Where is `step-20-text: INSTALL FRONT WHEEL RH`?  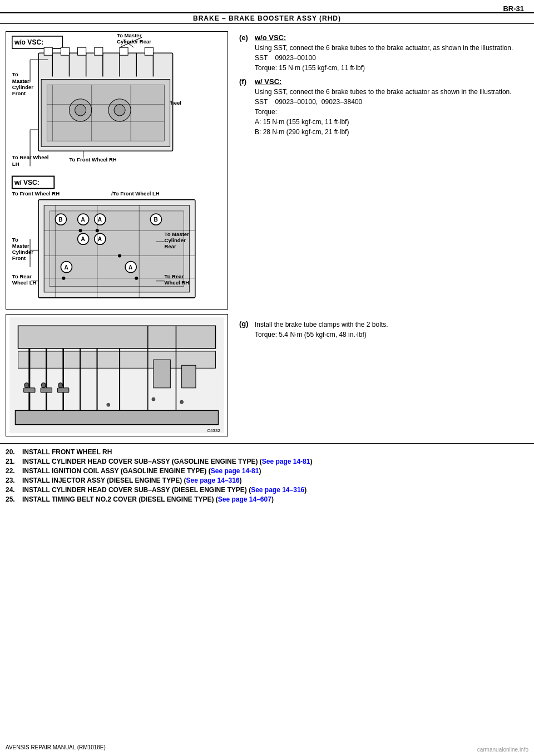 step-20-text: INSTALL FRONT WHEEL RH is located at coordinates (67, 452).